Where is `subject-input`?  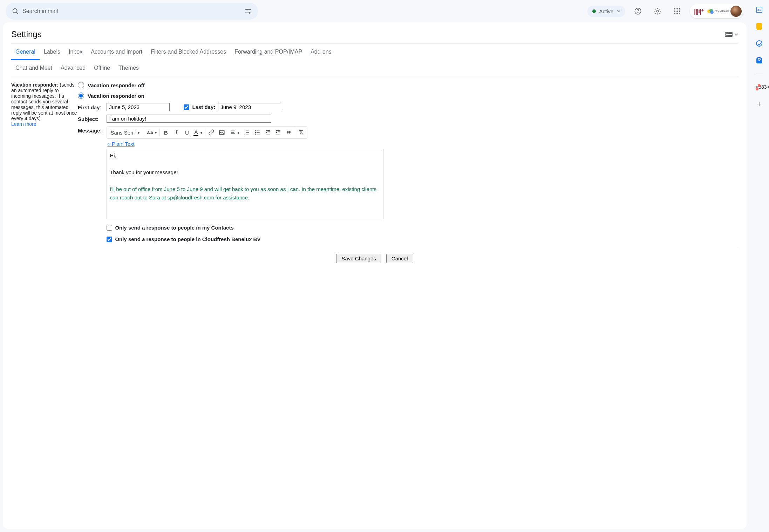
subject-input is located at coordinates (189, 118).